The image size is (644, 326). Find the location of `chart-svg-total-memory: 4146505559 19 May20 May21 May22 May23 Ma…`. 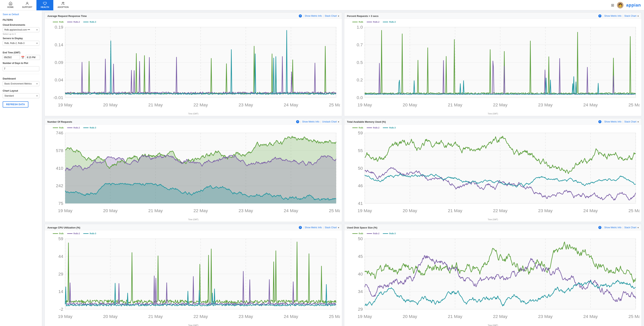

chart-svg-total-memory: 4146505559 19 May20 May21 May22 May23 Ma… is located at coordinates (493, 174).